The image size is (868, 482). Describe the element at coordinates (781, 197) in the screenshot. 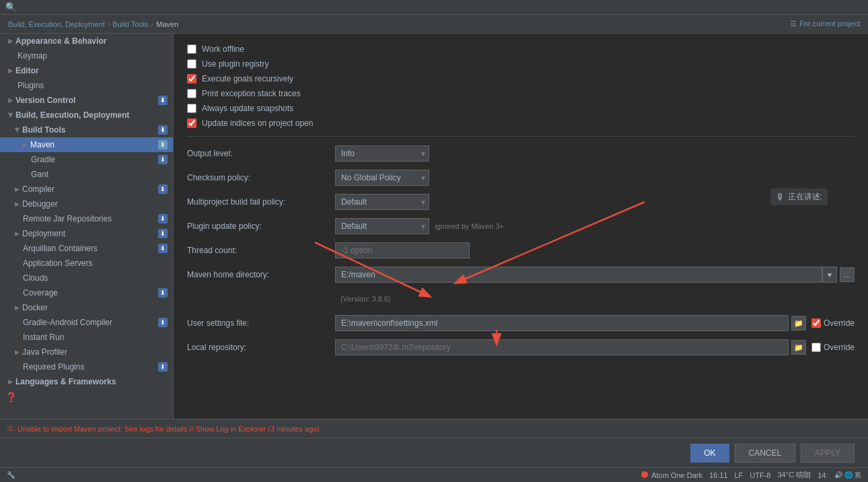

I see `mic-icon: 🎙` at that location.